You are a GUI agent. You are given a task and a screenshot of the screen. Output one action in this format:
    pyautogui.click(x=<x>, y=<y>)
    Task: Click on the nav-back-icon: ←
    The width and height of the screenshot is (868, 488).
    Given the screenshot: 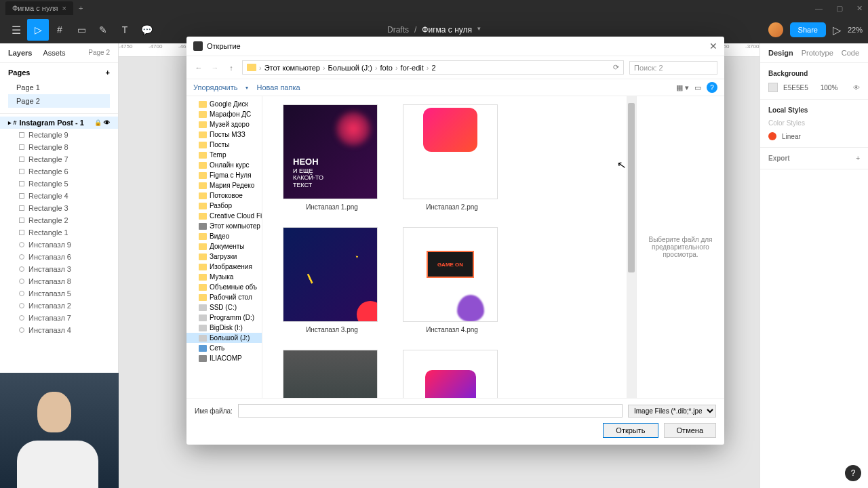 What is the action you would take?
    pyautogui.click(x=199, y=68)
    